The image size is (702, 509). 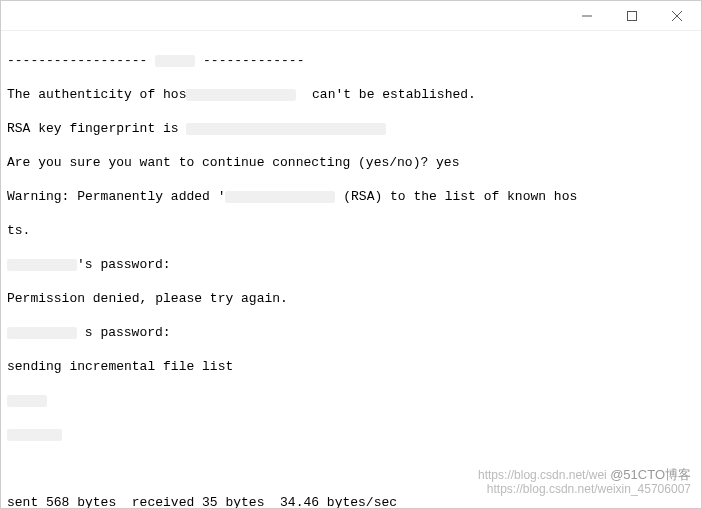 What do you see at coordinates (351, 94) in the screenshot?
I see `auth-line: The authenticity of hos can't be establi…` at bounding box center [351, 94].